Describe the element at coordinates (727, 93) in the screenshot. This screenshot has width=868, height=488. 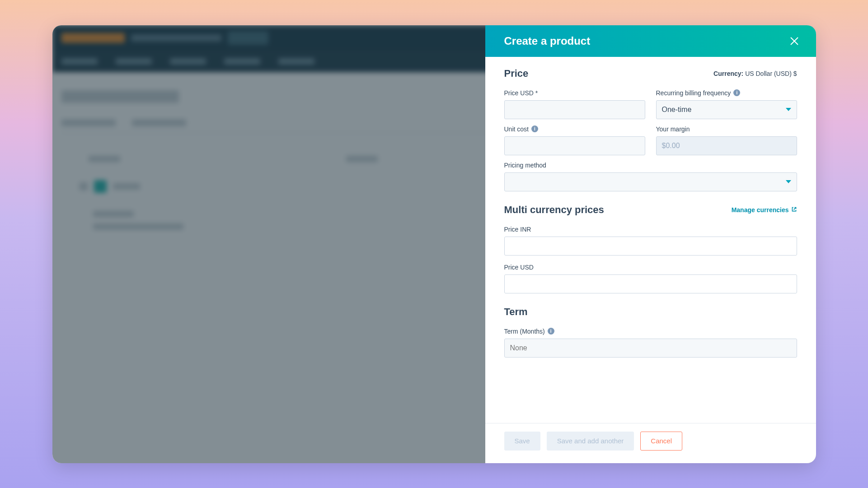
I see `billing-frequency-label: Recurring billing frequency i` at that location.